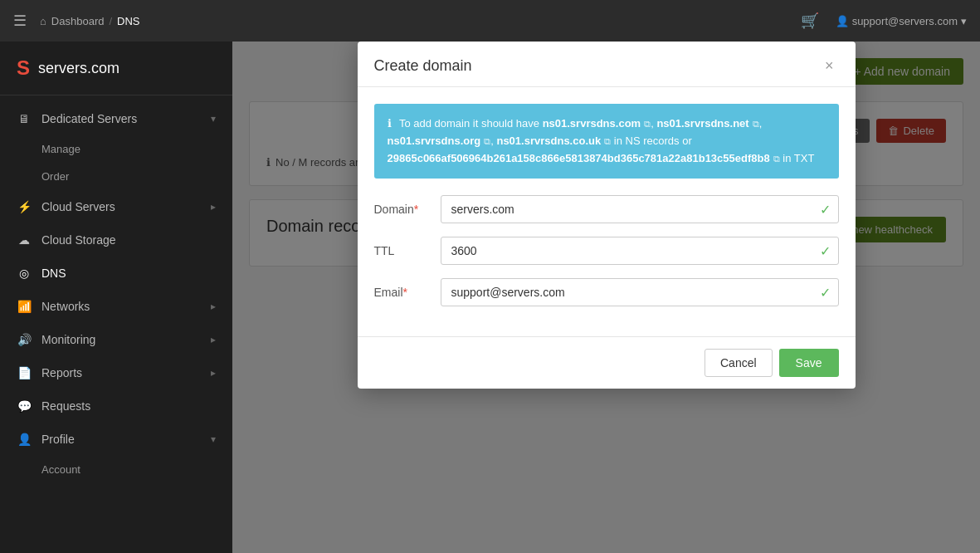  What do you see at coordinates (78, 22) in the screenshot?
I see `breadcrumb-parent: Dashboard` at bounding box center [78, 22].